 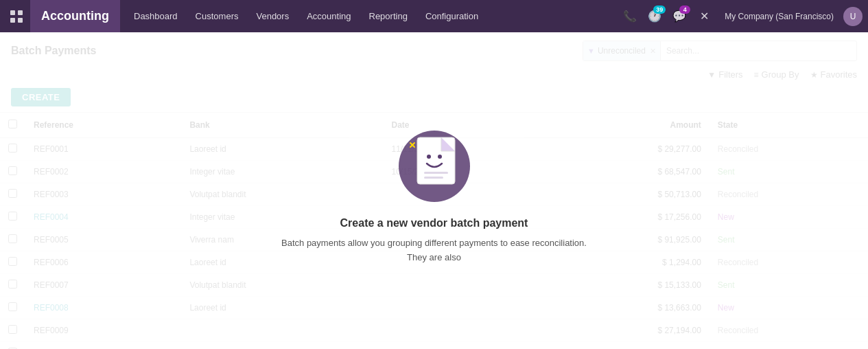 I want to click on navbar-right: 📞 🕐 39 💬 4 ✕ My Company (San Francisco) …, so click(x=741, y=16).